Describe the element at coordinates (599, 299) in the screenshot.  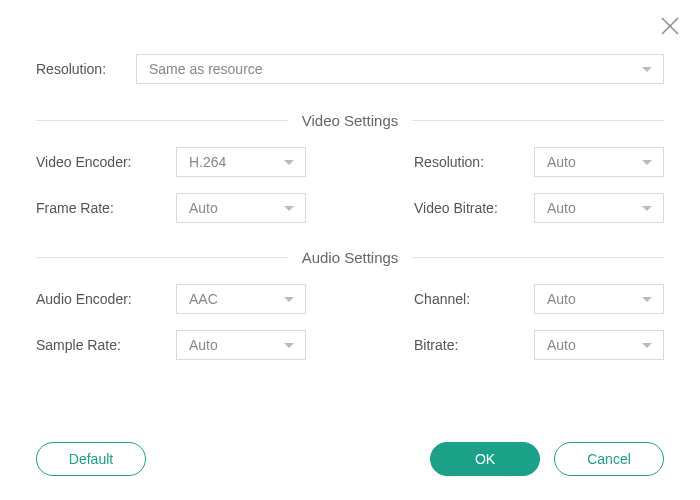
I see `channel-select: Auto` at that location.